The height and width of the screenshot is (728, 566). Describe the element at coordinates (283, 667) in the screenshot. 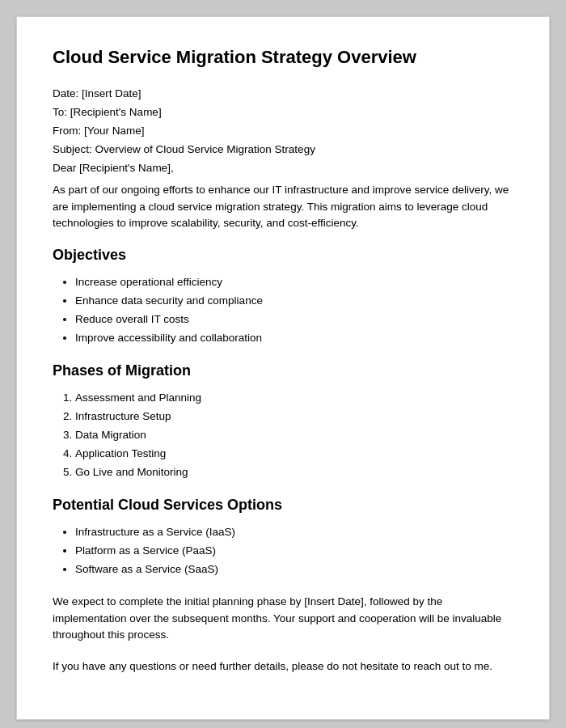

I see `closing-paragraph-2: If you have any questions or need furthe…` at that location.